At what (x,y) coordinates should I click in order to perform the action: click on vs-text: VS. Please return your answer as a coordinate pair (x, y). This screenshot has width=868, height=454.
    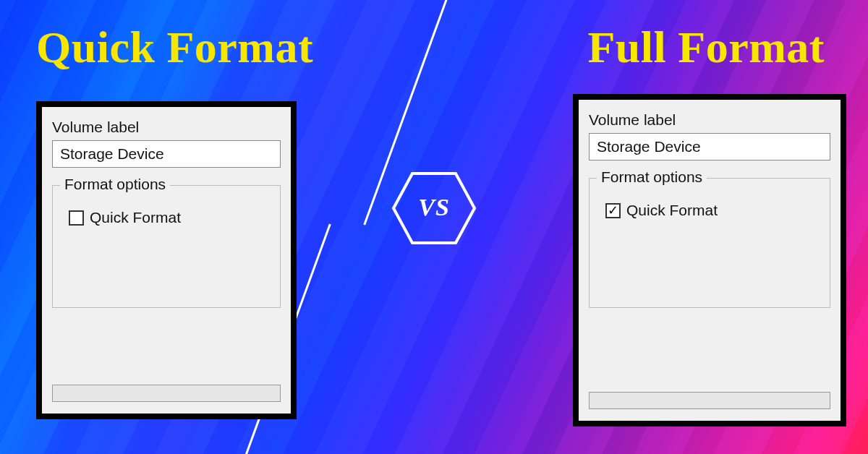
    Looking at the image, I should click on (434, 207).